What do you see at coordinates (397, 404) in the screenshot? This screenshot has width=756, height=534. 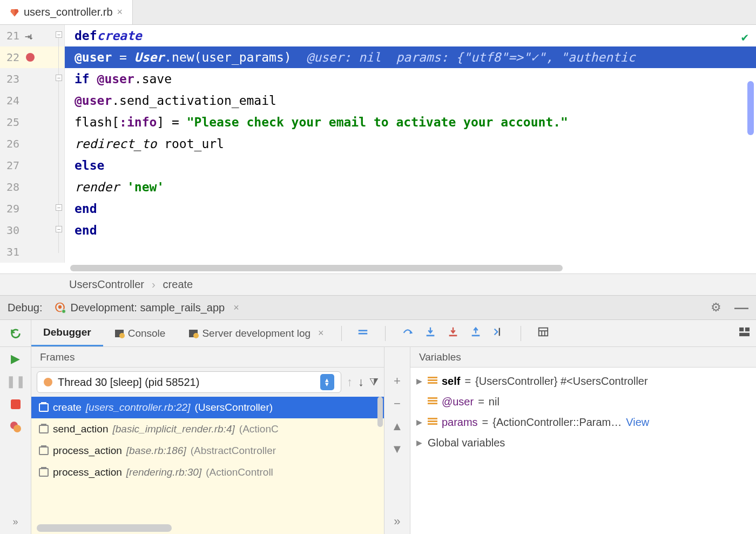 I see `remove-watch-icon: −` at bounding box center [397, 404].